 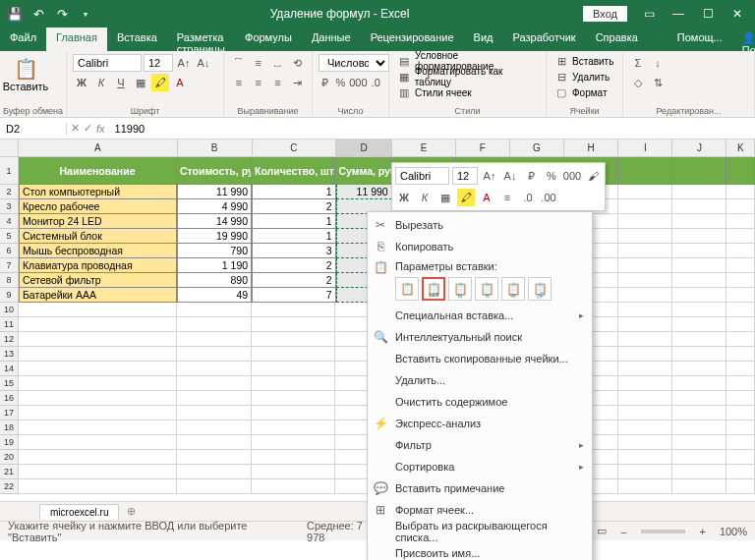 I want to click on ctx-paste-special: Специальная вставка..., so click(x=480, y=315).